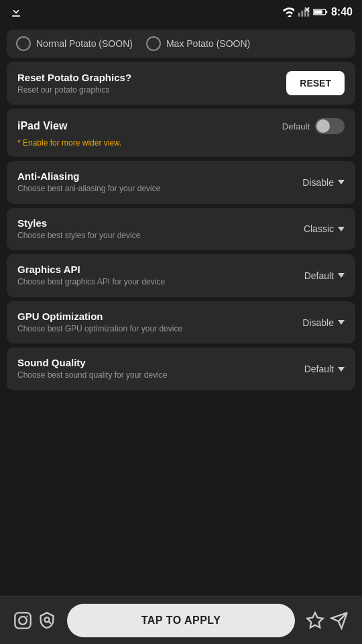 The height and width of the screenshot is (644, 362). What do you see at coordinates (42, 126) in the screenshot?
I see `ipad-view-title: iPad View` at bounding box center [42, 126].